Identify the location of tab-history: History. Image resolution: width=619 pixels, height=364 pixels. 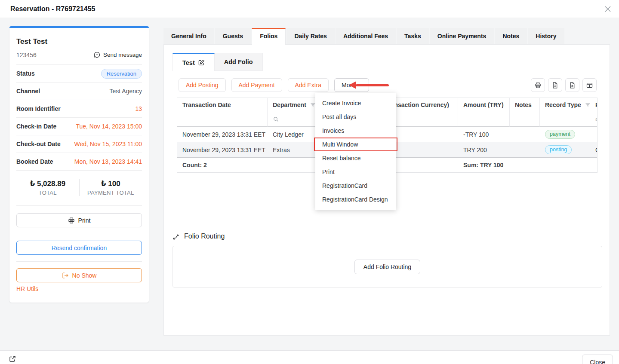
(546, 36).